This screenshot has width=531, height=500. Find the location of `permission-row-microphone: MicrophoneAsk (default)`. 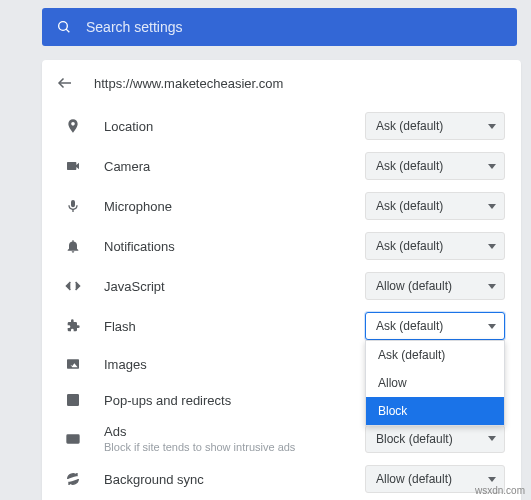

permission-row-microphone: MicrophoneAsk (default) is located at coordinates (282, 206).